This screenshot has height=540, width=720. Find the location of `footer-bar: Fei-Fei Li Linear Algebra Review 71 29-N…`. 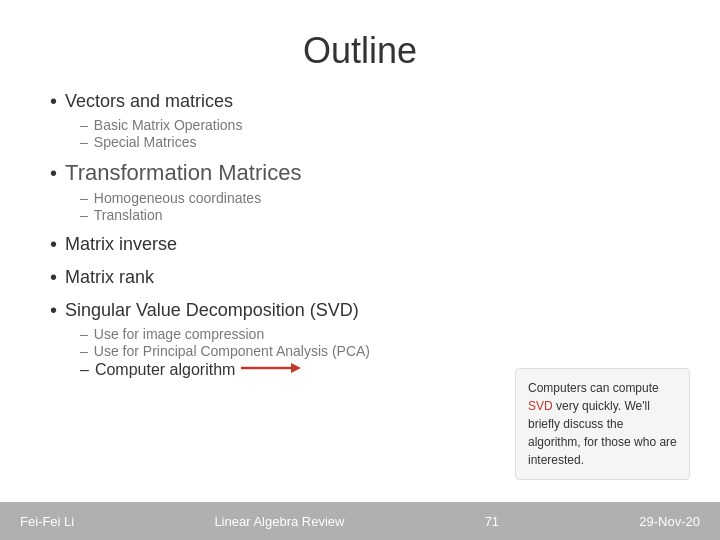

footer-bar: Fei-Fei Li Linear Algebra Review 71 29-N… is located at coordinates (360, 521).